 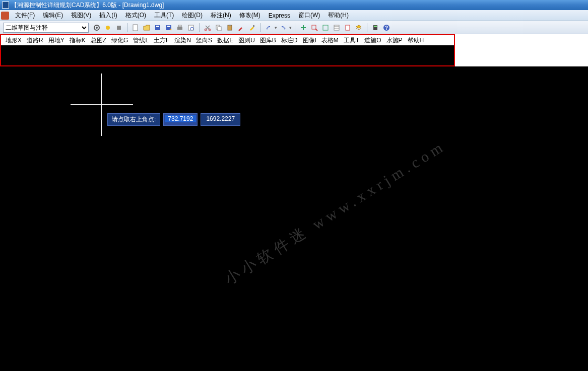 I want to click on sm-vertical: 竖向S, so click(x=204, y=40).